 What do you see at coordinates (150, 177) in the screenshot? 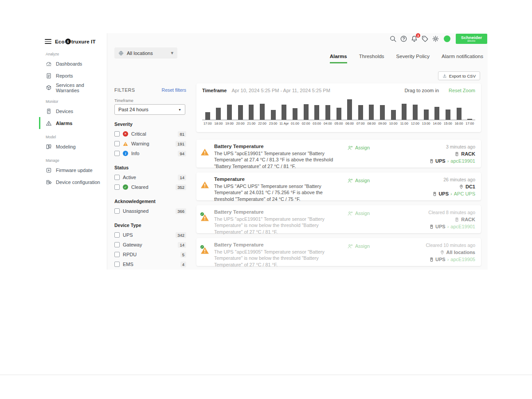
I see `filter-option-active: Active14` at bounding box center [150, 177].